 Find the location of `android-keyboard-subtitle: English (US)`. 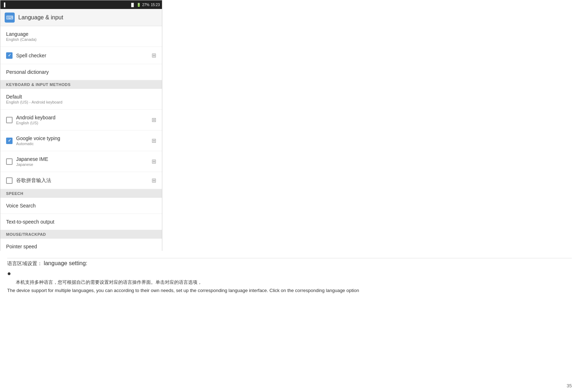

android-keyboard-subtitle: English (US) is located at coordinates (36, 123).